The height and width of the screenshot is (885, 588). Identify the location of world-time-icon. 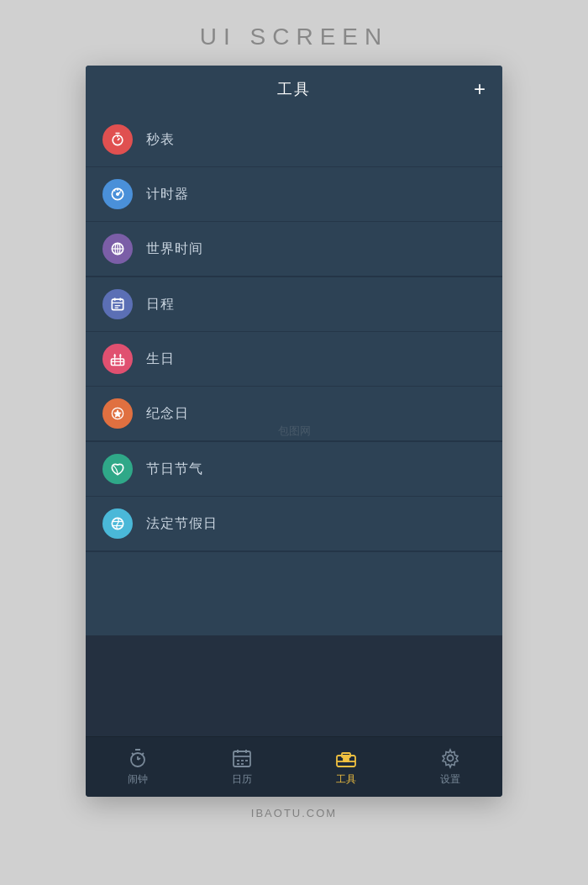
(118, 249).